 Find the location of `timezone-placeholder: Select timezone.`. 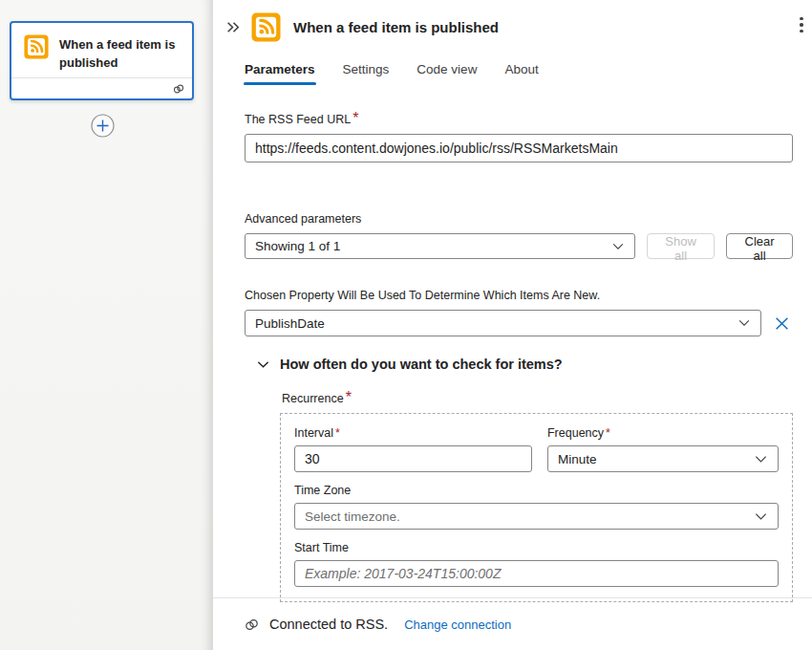

timezone-placeholder: Select timezone. is located at coordinates (529, 516).